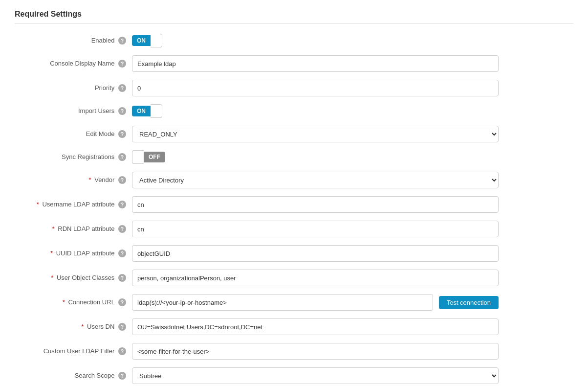 The width and height of the screenshot is (588, 386). I want to click on console-display-name-input, so click(315, 64).